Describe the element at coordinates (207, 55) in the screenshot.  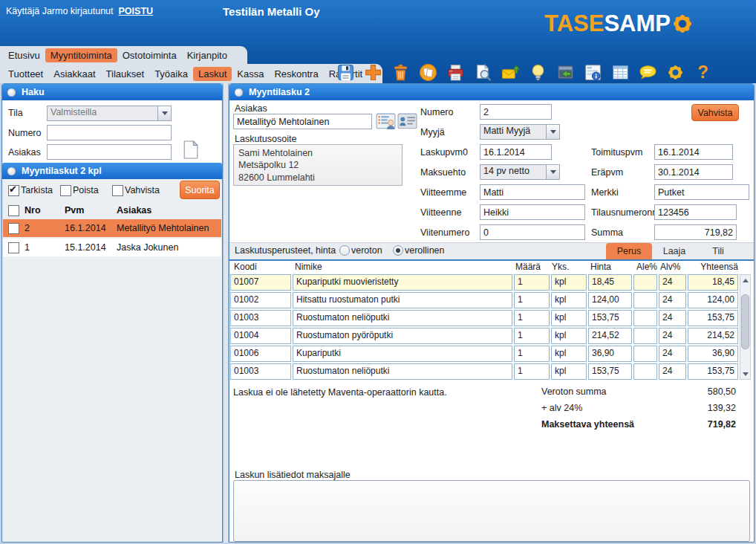
I see `tab-kirjanpito: Kirjanpito` at that location.